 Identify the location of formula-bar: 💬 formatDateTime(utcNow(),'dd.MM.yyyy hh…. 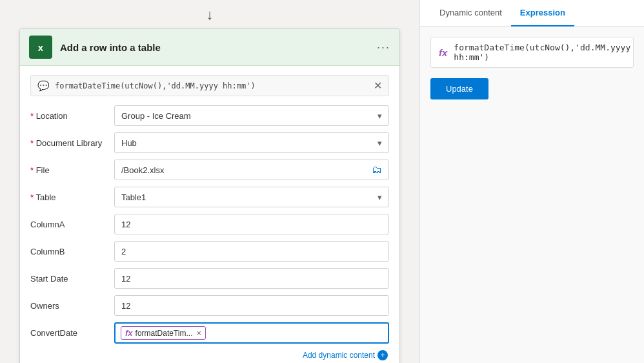
(210, 85).